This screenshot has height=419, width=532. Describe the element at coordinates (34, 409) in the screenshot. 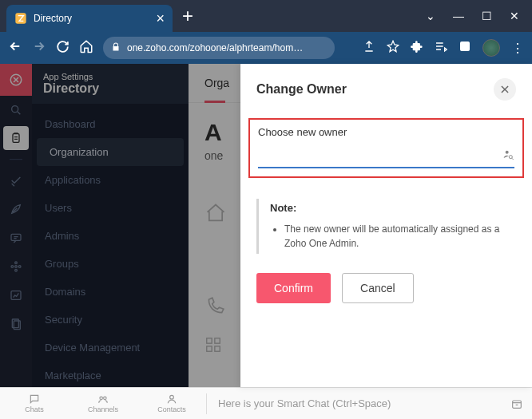

I see `bottom-tab-chats-label: Chats` at that location.